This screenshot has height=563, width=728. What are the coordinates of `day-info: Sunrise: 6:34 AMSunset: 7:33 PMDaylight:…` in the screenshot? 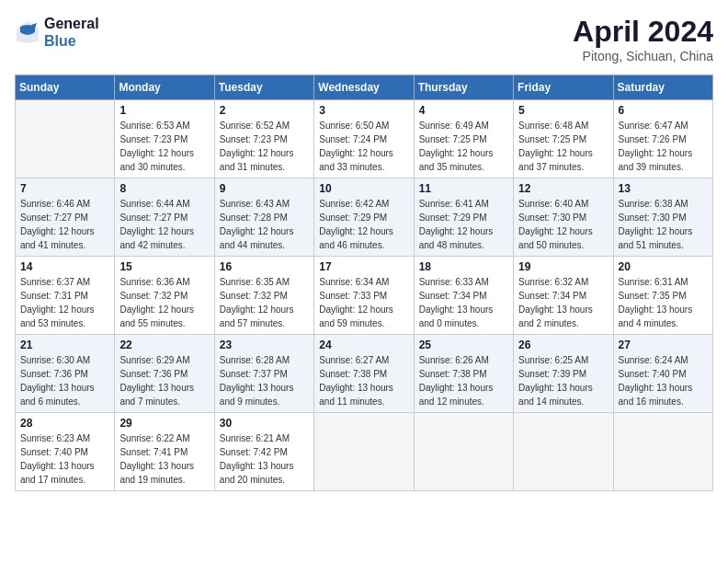 It's located at (364, 303).